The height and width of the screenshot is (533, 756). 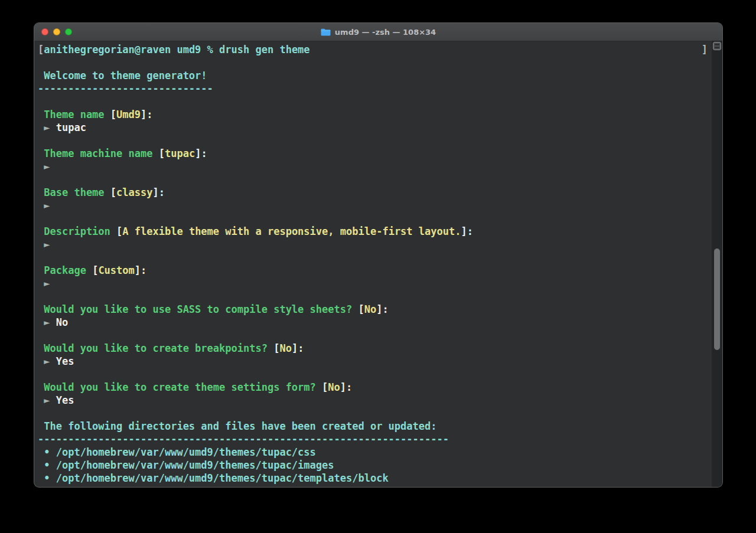 What do you see at coordinates (717, 264) in the screenshot?
I see `scrollbar-track` at bounding box center [717, 264].